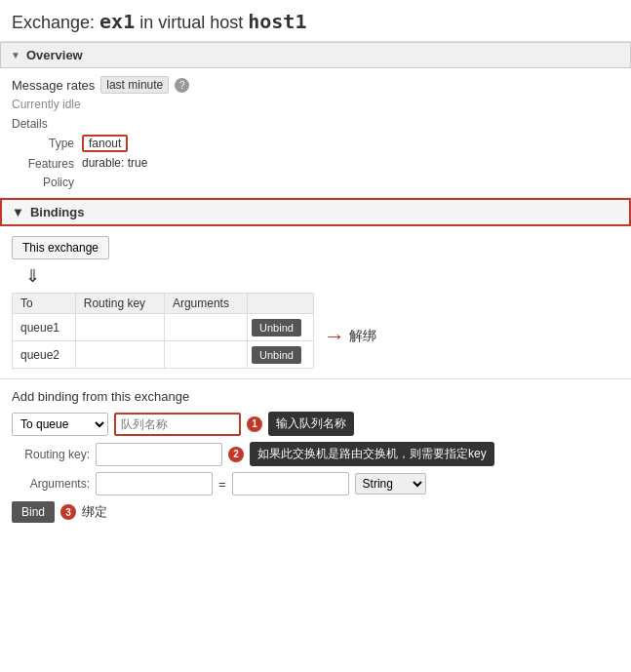 The height and width of the screenshot is (672, 631). Describe the element at coordinates (164, 355) in the screenshot. I see `table-row: queue2 Unbind` at that location.